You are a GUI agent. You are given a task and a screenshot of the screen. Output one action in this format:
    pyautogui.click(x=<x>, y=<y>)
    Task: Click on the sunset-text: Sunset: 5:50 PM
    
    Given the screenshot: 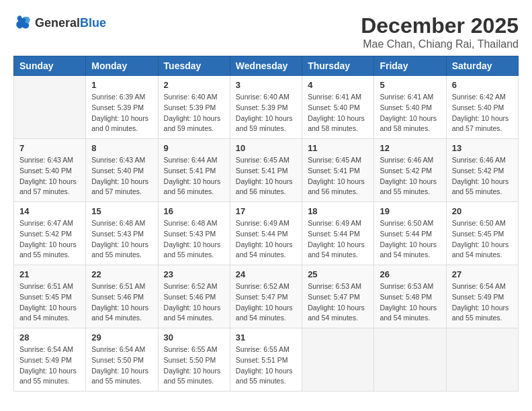 What is the action you would take?
    pyautogui.click(x=118, y=360)
    